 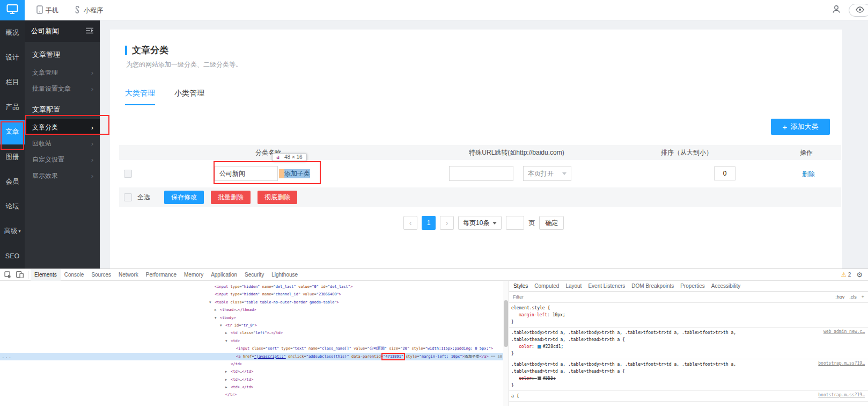 What do you see at coordinates (62, 160) in the screenshot?
I see `submenu-item-custom-settings: 自定义设置›` at bounding box center [62, 160].